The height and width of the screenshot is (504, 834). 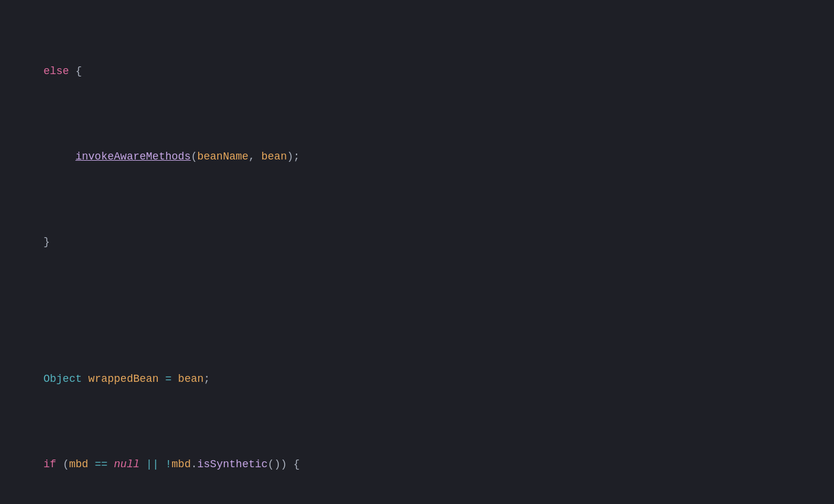 What do you see at coordinates (417, 379) in the screenshot?
I see `code-line: Object wrappedBean = bean;` at bounding box center [417, 379].